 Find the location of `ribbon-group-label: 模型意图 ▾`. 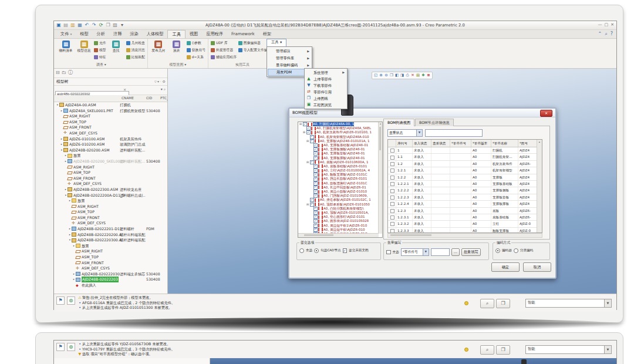

ribbon-group-label: 模型意图 ▾ is located at coordinates (178, 65).